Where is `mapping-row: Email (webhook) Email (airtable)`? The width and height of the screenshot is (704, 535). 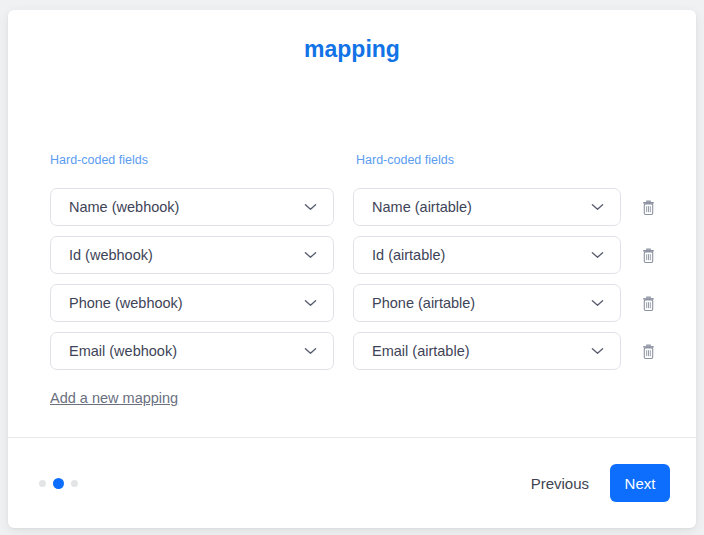
mapping-row: Email (webhook) Email (airtable) is located at coordinates (354, 351).